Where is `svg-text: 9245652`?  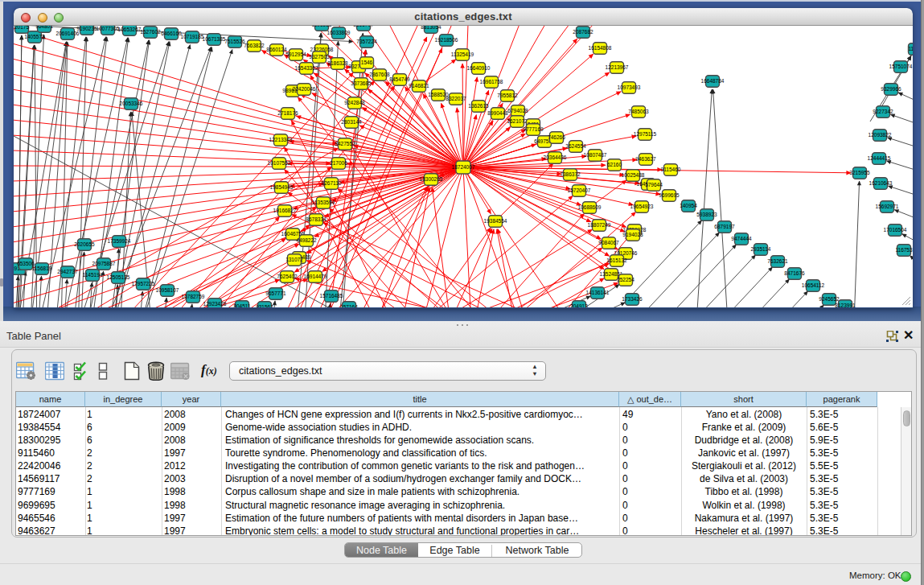 svg-text: 9245652 is located at coordinates (829, 299).